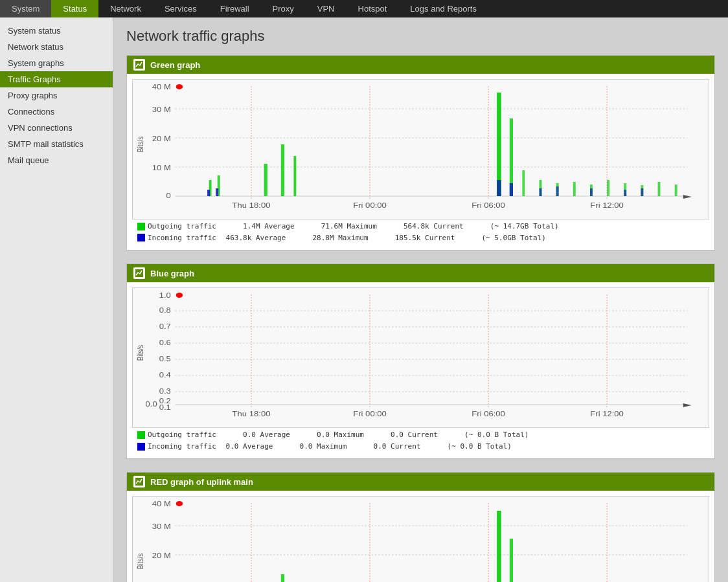  I want to click on sidebar-item-traffic-graphs: Traffic Graphs, so click(56, 79).